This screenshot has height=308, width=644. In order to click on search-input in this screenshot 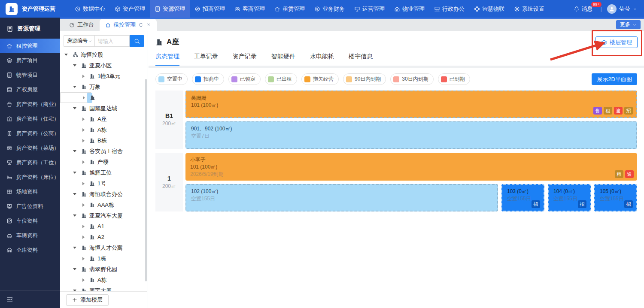, I will do `click(112, 41)`.